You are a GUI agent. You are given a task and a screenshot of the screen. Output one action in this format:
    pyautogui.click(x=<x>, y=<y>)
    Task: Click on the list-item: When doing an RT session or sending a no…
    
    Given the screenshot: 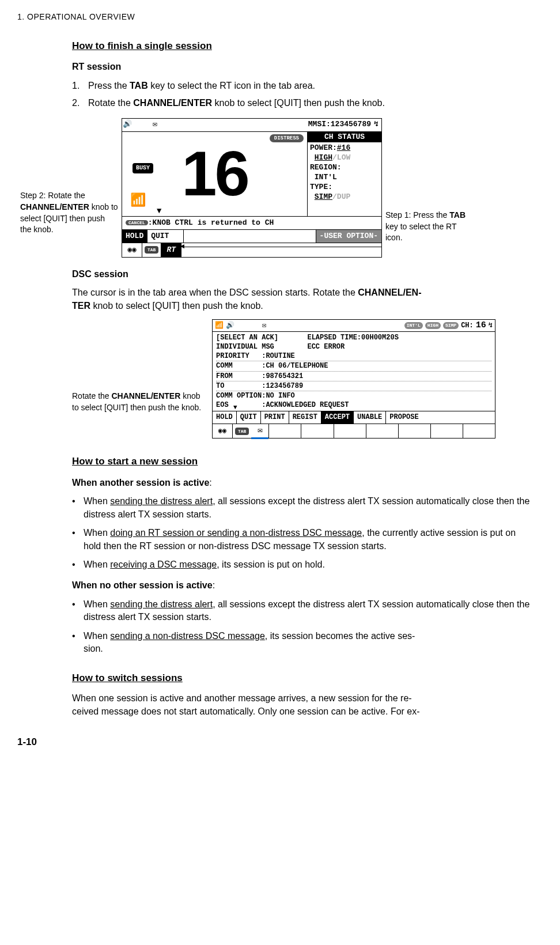 What is the action you would take?
    pyautogui.click(x=308, y=539)
    